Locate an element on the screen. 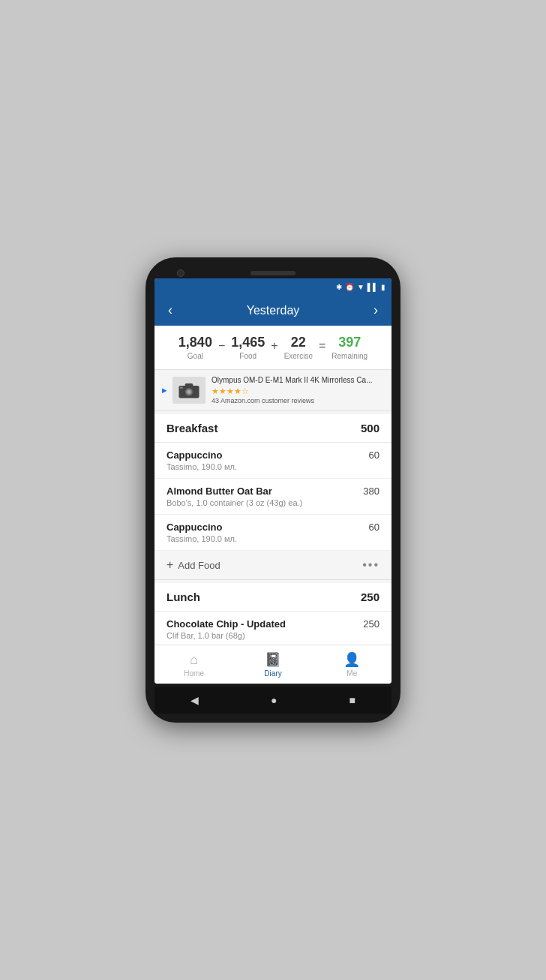 The width and height of the screenshot is (546, 980). food-value: 1,465 is located at coordinates (248, 342).